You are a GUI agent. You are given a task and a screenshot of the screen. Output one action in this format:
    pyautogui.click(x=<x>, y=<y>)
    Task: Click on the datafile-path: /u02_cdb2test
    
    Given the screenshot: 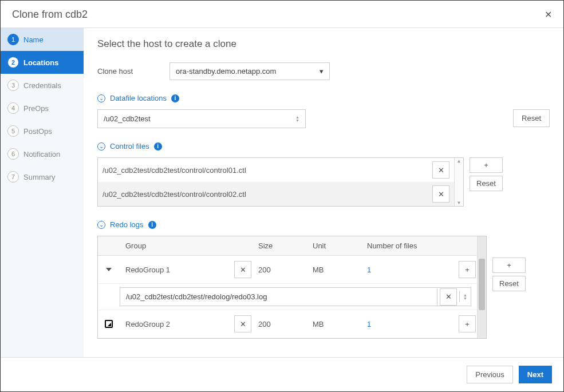 What is the action you would take?
    pyautogui.click(x=127, y=119)
    